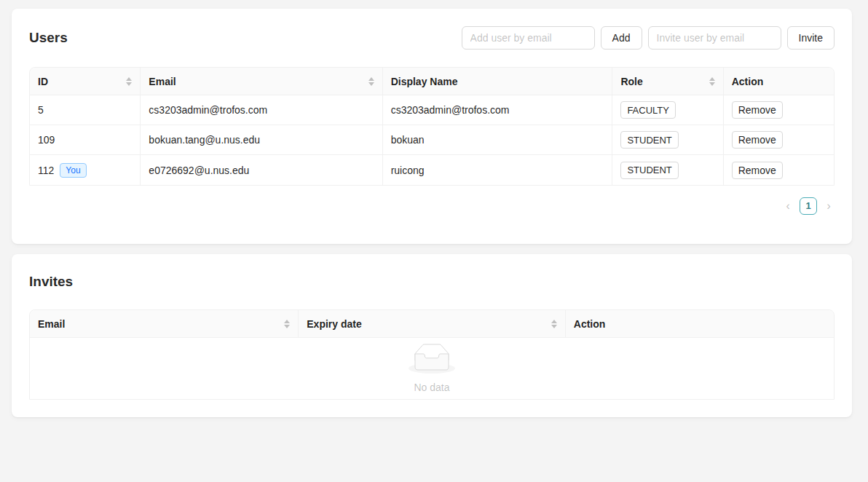 Image resolution: width=868 pixels, height=482 pixels. Describe the element at coordinates (261, 170) in the screenshot. I see `user-email-cell: e0726692@u.nus.edu` at that location.